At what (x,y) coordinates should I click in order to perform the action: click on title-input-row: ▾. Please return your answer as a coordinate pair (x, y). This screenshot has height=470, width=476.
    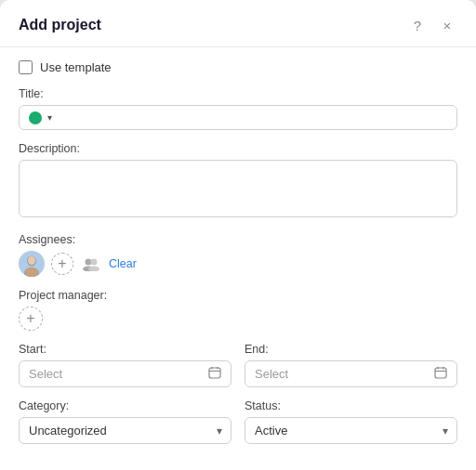
    Looking at the image, I should click on (238, 117).